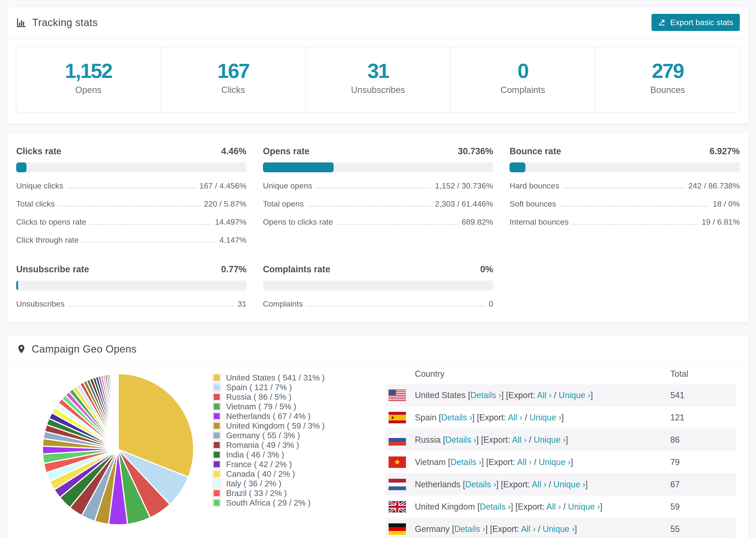 This screenshot has width=756, height=538. I want to click on gb-flag-icon, so click(397, 507).